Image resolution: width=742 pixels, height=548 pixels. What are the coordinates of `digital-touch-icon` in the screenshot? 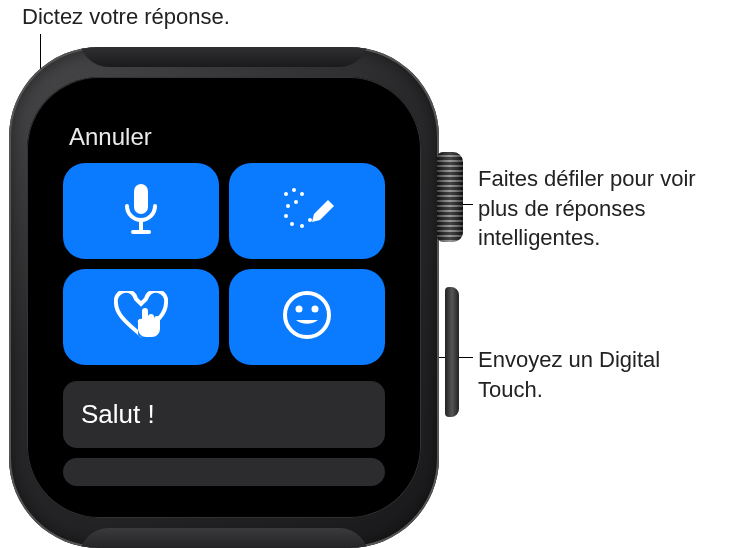 It's located at (141, 317).